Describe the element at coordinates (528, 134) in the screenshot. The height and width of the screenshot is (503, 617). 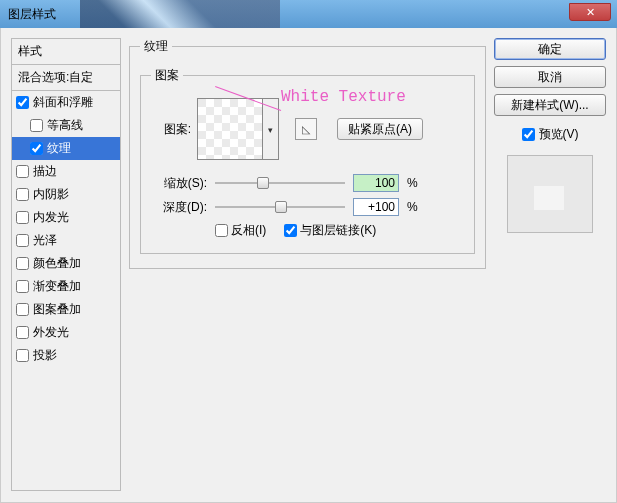
I see `preview-checkbox` at that location.